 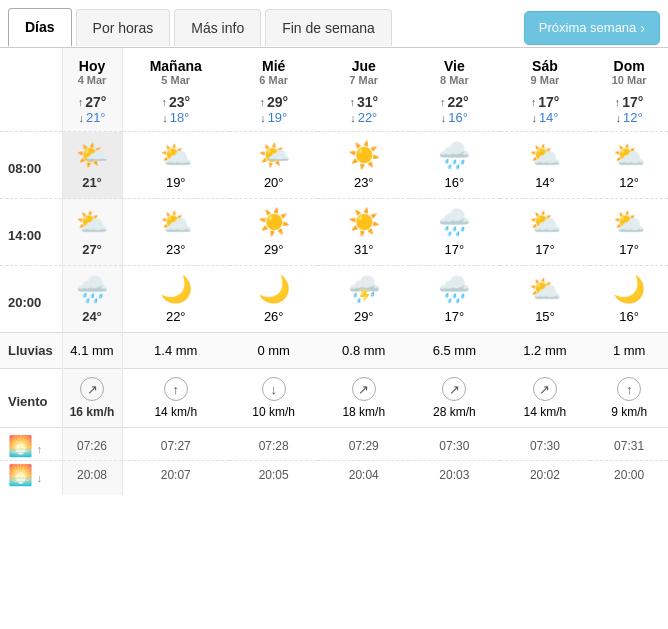 What do you see at coordinates (92, 253) in the screenshot?
I see `temp-1400-hoy: 27°` at bounding box center [92, 253].